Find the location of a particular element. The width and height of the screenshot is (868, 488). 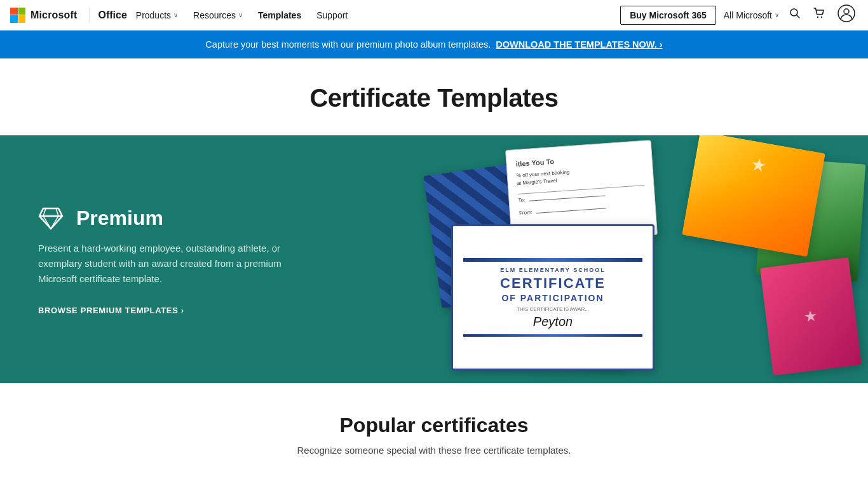

brand-label: Microsoft is located at coordinates (53, 15).